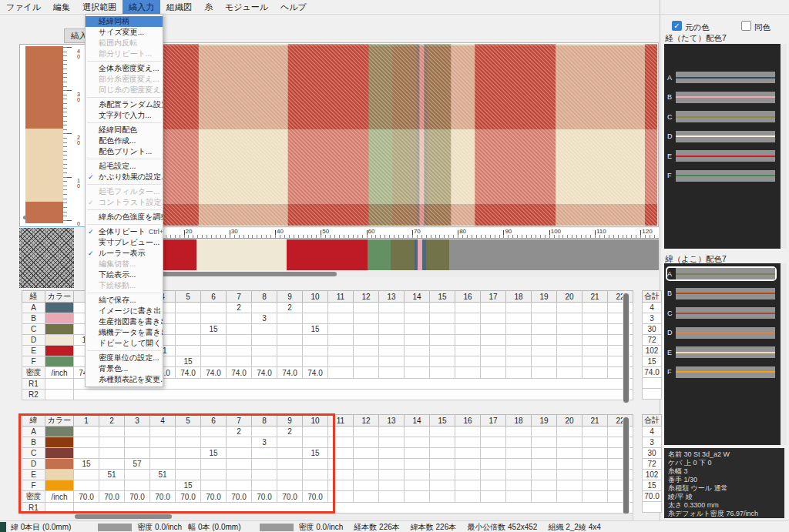  What do you see at coordinates (327, 517) in the screenshot?
I see `table-hscrollbar` at bounding box center [327, 517].